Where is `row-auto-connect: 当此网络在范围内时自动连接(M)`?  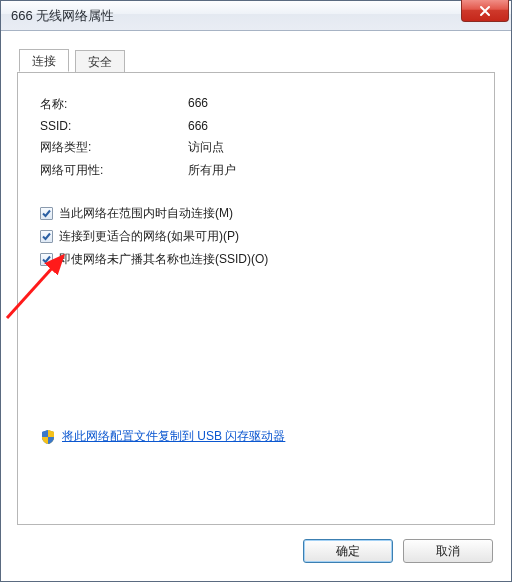
row-auto-connect: 当此网络在范围内时自动连接(M) is located at coordinates (257, 214).